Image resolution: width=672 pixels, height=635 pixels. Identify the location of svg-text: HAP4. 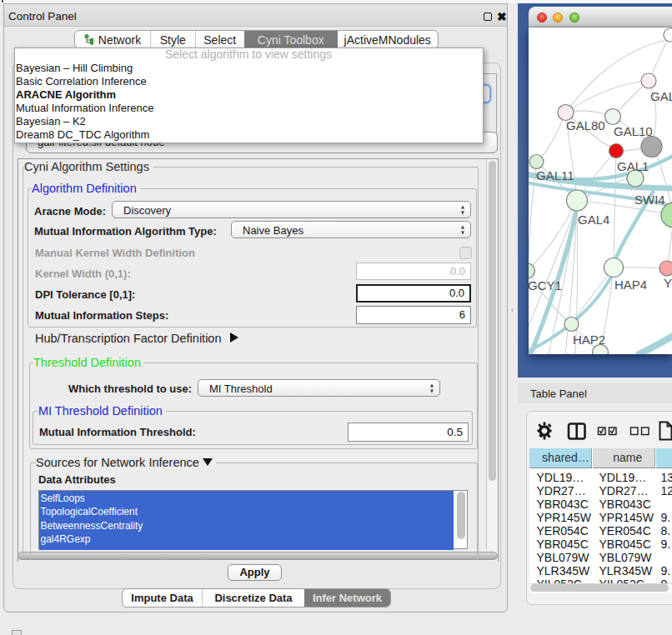
(630, 285).